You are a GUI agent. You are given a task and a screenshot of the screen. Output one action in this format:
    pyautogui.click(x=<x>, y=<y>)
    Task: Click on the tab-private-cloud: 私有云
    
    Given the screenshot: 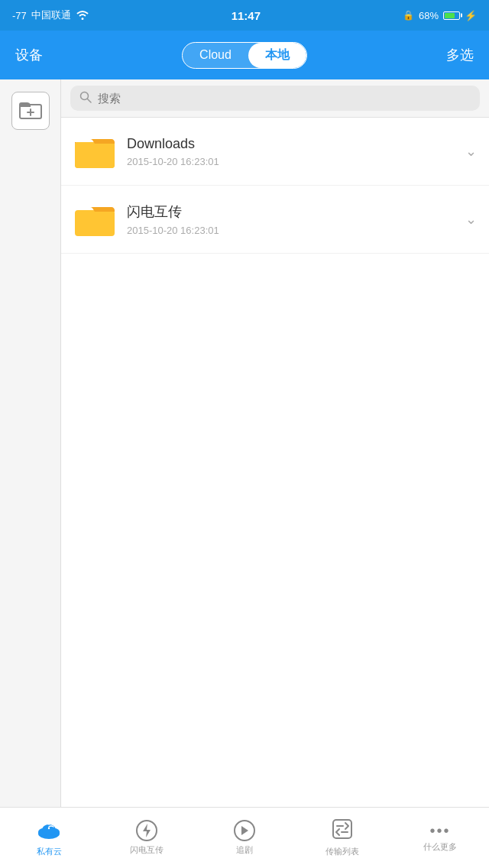 What is the action you would take?
    pyautogui.click(x=49, y=837)
    